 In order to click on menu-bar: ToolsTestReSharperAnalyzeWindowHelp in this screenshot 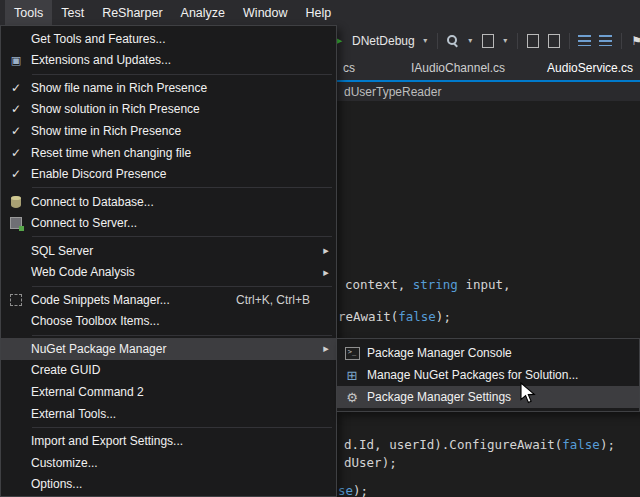, I will do `click(320, 12)`.